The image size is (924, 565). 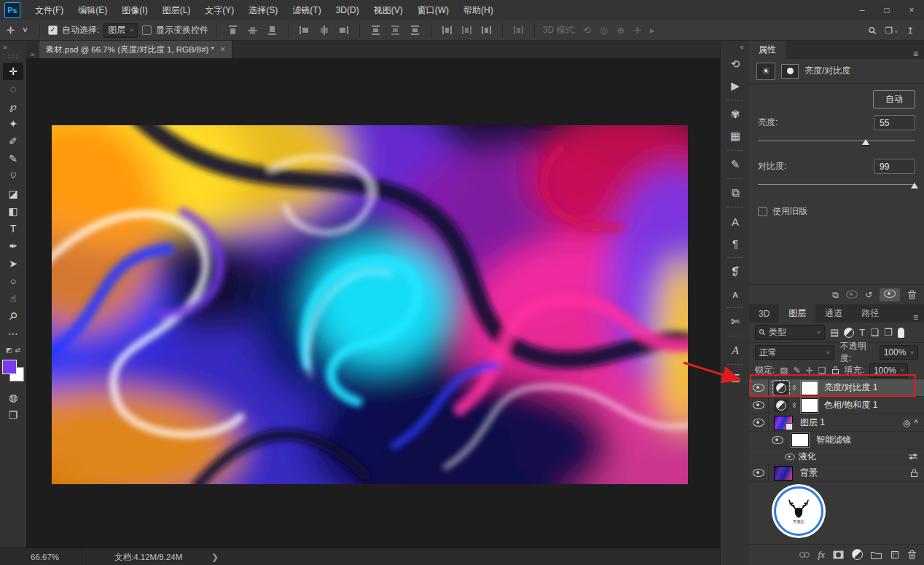 I want to click on link-layers-icon, so click(x=804, y=555).